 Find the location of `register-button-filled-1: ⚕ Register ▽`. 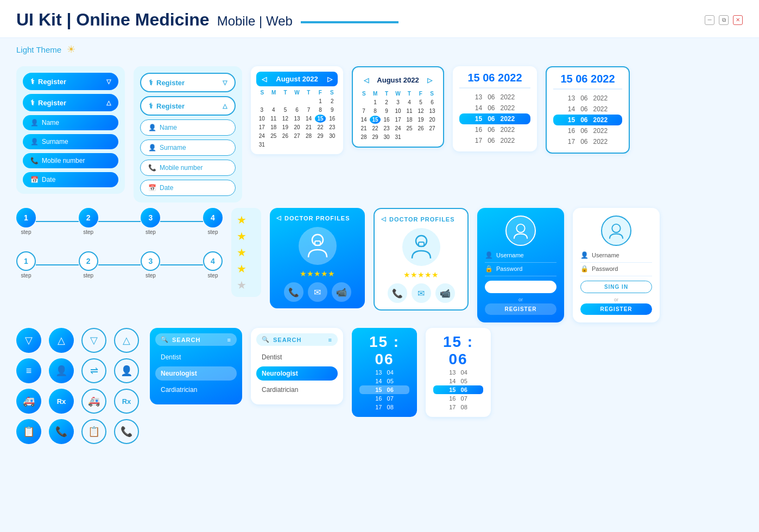

register-button-filled-1: ⚕ Register ▽ is located at coordinates (71, 81).